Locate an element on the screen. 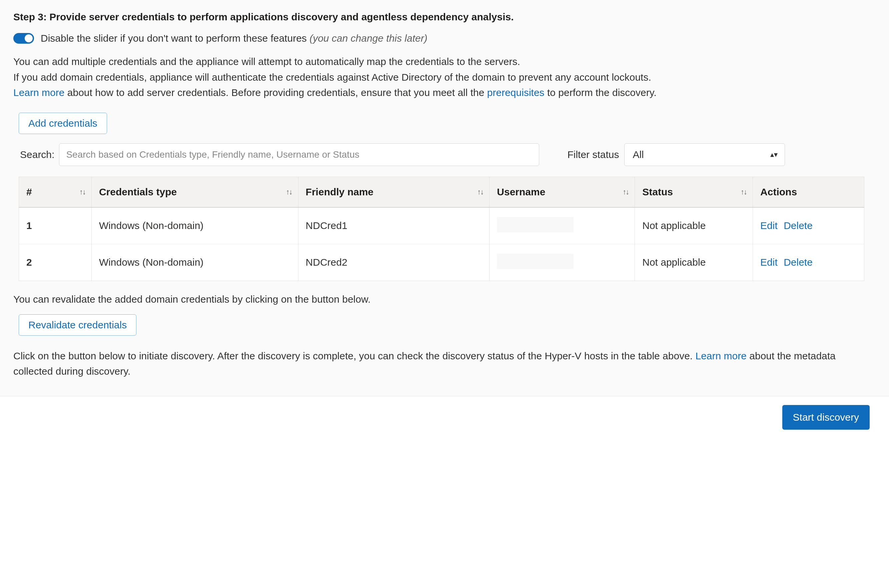 This screenshot has width=889, height=588. toggle-label-text: Disable the slider if you don't want to … is located at coordinates (175, 38).